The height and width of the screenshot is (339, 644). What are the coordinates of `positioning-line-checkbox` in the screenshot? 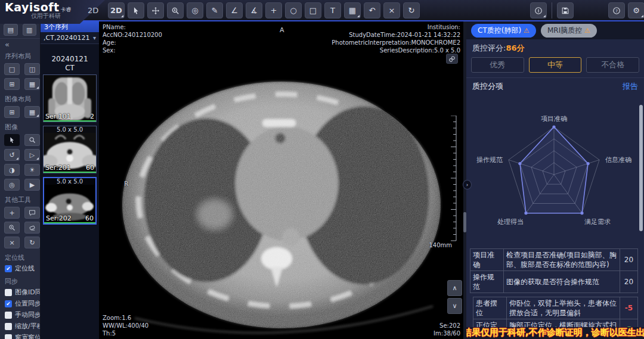 It's located at (8, 269).